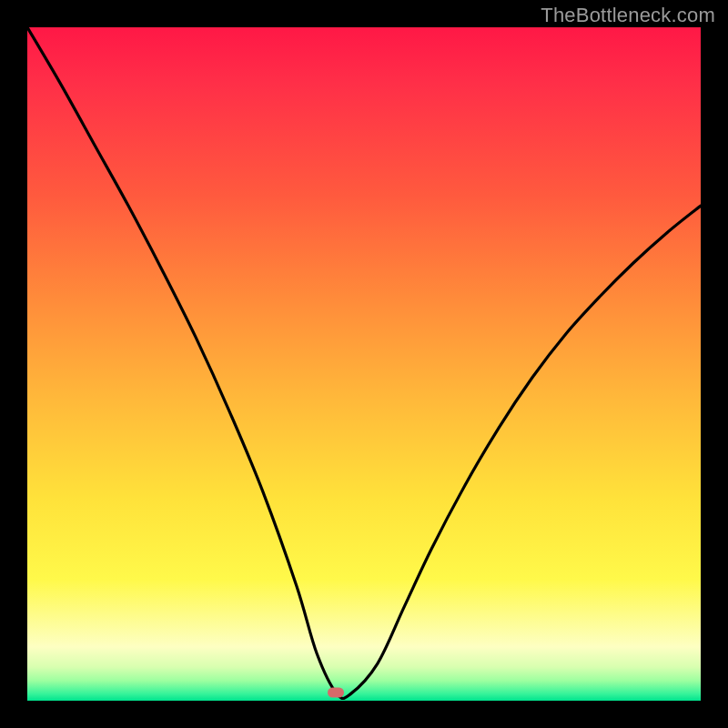 The image size is (728, 728). I want to click on optimal-point-marker, so click(336, 693).